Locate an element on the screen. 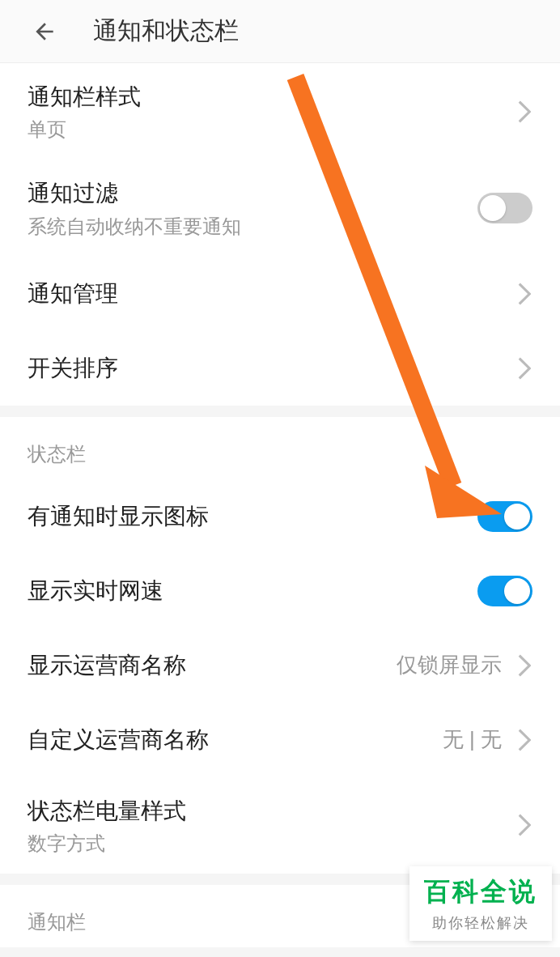  back-button is located at coordinates (45, 32).